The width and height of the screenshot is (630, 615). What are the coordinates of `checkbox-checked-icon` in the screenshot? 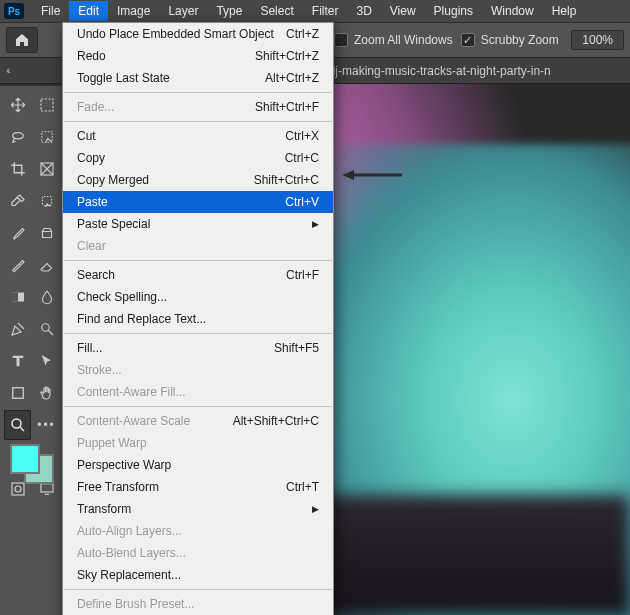 It's located at (468, 40).